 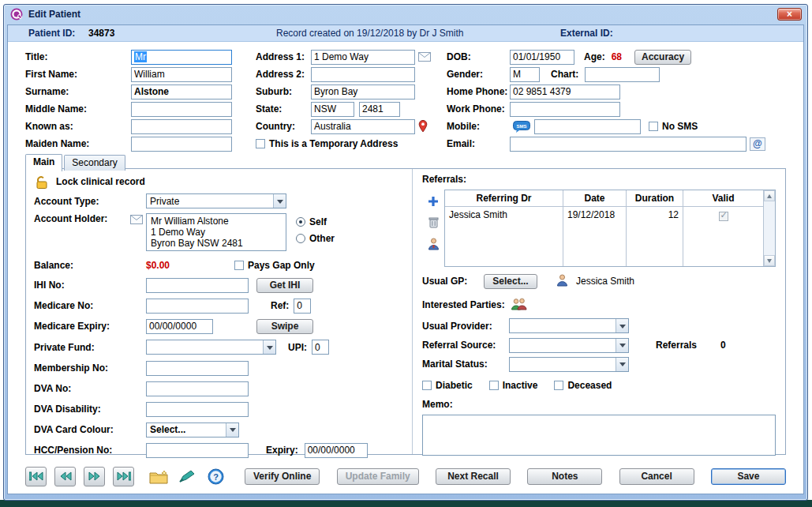 I want to click on usual-gp-select-button: Select..., so click(x=511, y=281).